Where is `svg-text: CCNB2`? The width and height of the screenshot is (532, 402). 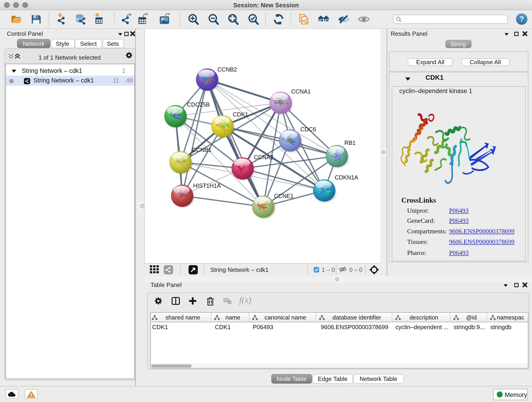 svg-text: CCNB2 is located at coordinates (227, 69).